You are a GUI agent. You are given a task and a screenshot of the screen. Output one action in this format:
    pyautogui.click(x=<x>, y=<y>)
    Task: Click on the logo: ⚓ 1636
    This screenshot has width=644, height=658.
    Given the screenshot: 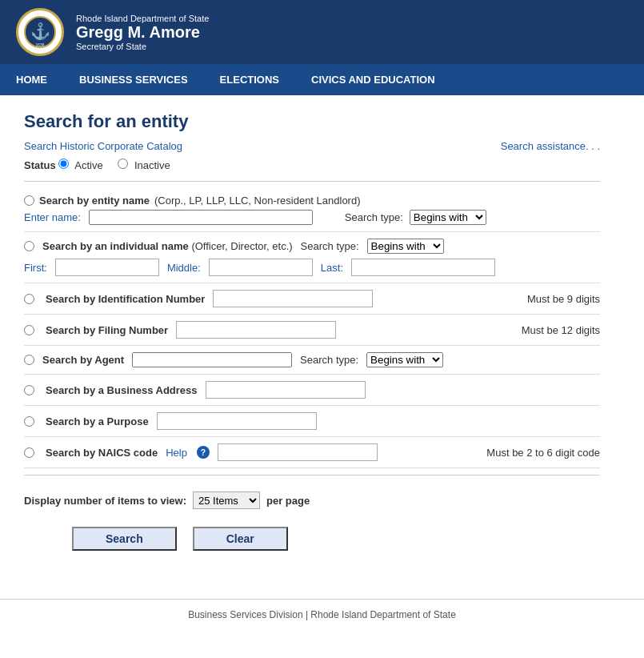 What is the action you would take?
    pyautogui.click(x=40, y=32)
    